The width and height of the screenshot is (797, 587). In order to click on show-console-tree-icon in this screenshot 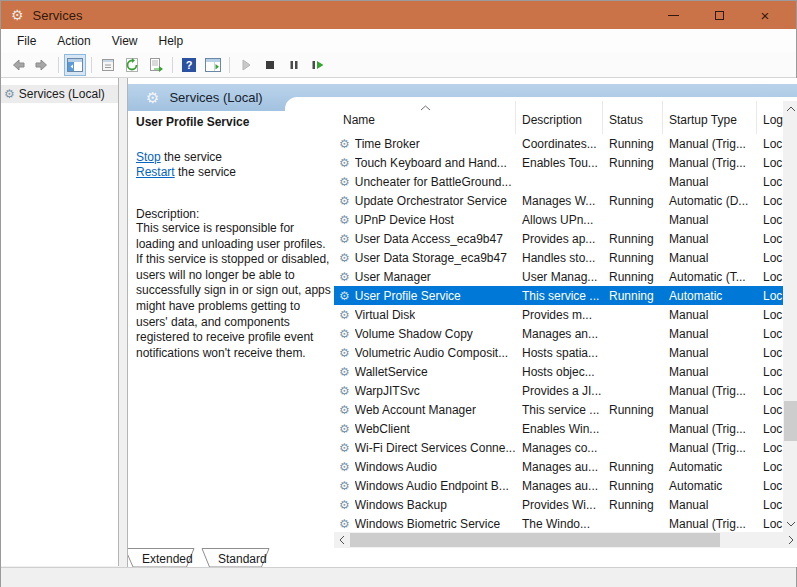, I will do `click(75, 65)`.